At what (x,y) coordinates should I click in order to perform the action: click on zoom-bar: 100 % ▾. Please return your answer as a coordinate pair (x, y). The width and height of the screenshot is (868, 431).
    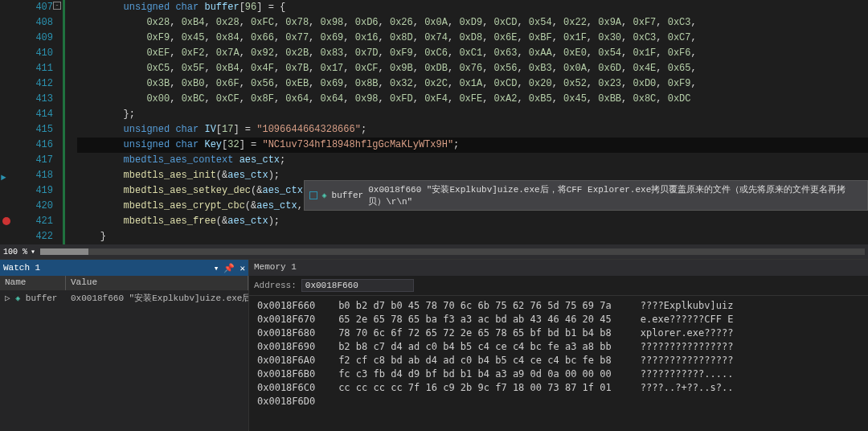
    Looking at the image, I should click on (434, 252).